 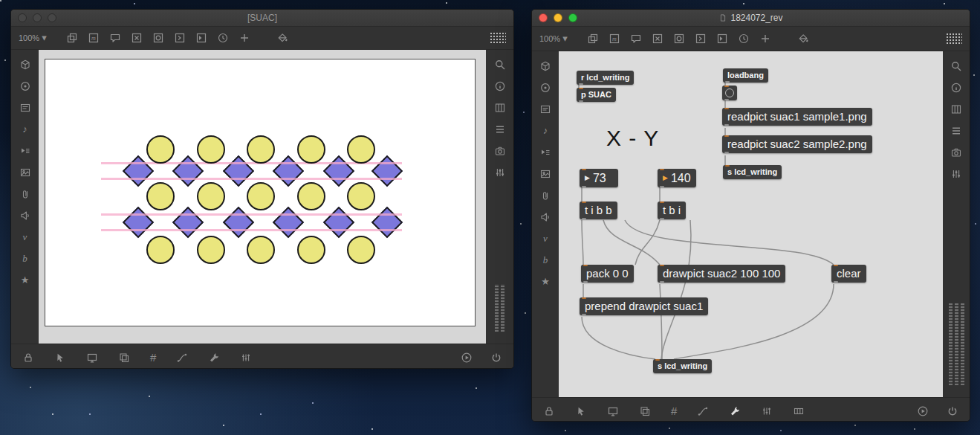 What do you see at coordinates (797, 144) in the screenshot?
I see `object-readpict-suac2: readpict suac2 sample2.png` at bounding box center [797, 144].